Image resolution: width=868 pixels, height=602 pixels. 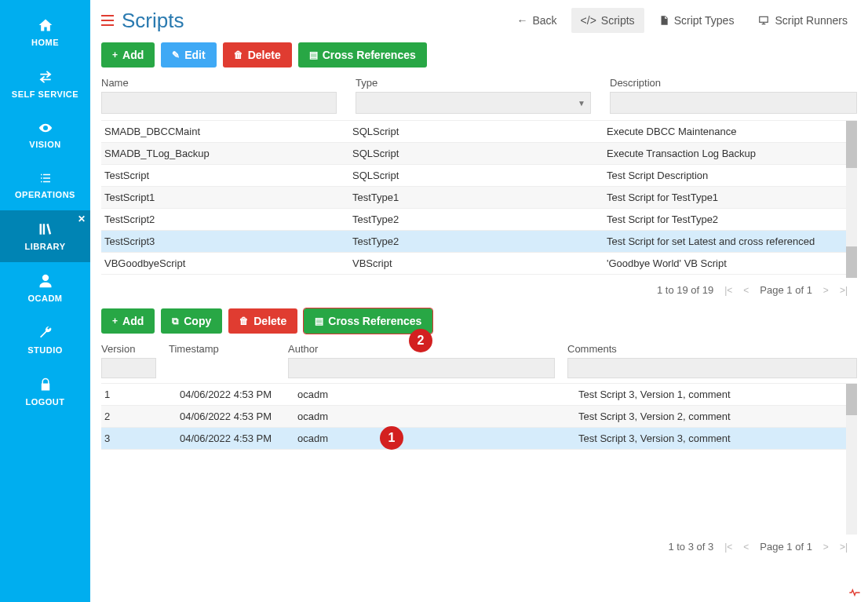 I want to click on sidebar-item-label: OPERATIONS, so click(x=46, y=195).